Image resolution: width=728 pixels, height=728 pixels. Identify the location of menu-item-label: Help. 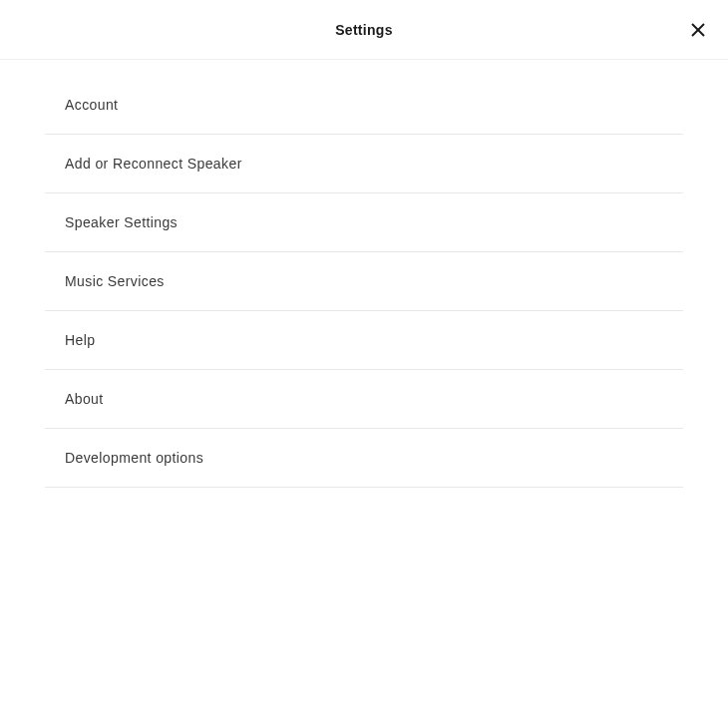
(80, 340).